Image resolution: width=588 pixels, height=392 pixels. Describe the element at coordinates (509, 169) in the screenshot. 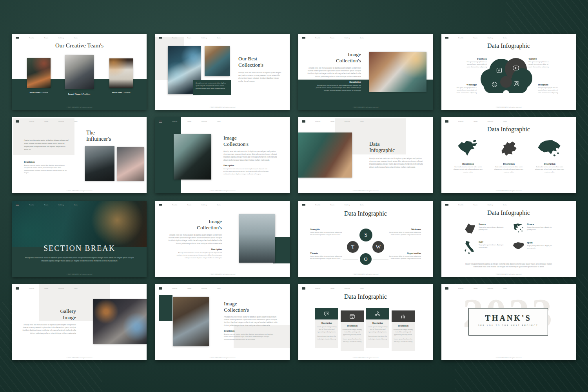

I see `map-caption: Sed mollis tenetur sint ante office anim…` at that location.